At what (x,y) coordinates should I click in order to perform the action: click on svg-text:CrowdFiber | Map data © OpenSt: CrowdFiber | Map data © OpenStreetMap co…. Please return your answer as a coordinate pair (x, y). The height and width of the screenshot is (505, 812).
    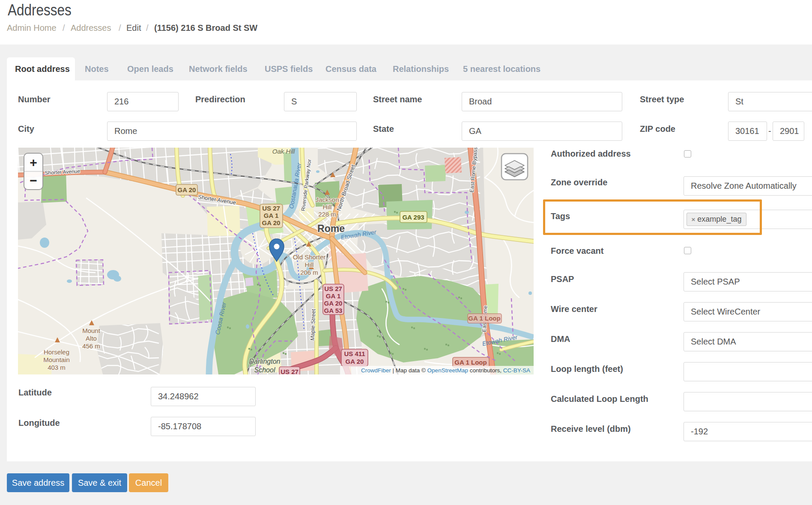
    Looking at the image, I should click on (445, 371).